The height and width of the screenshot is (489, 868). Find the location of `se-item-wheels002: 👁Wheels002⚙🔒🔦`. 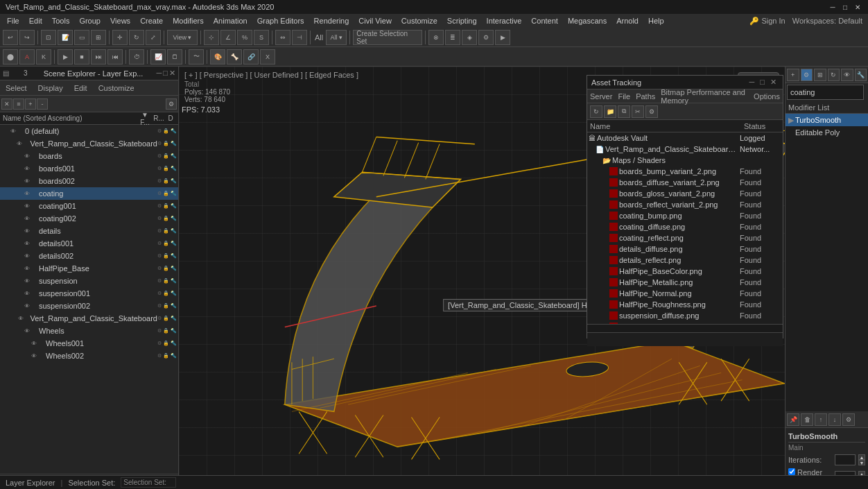

se-item-wheels002: 👁Wheels002⚙🔒🔦 is located at coordinates (89, 356).